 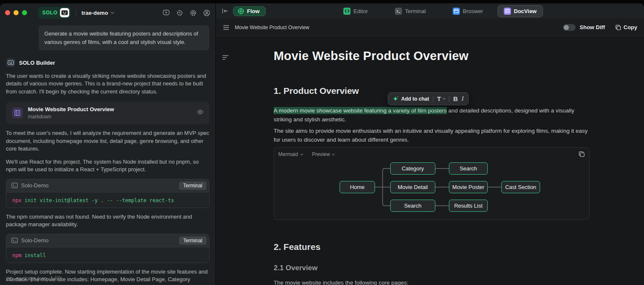 What do you see at coordinates (430, 27) in the screenshot?
I see `document-header-bar: Movie Website Product Overview Show Diff…` at bounding box center [430, 27].